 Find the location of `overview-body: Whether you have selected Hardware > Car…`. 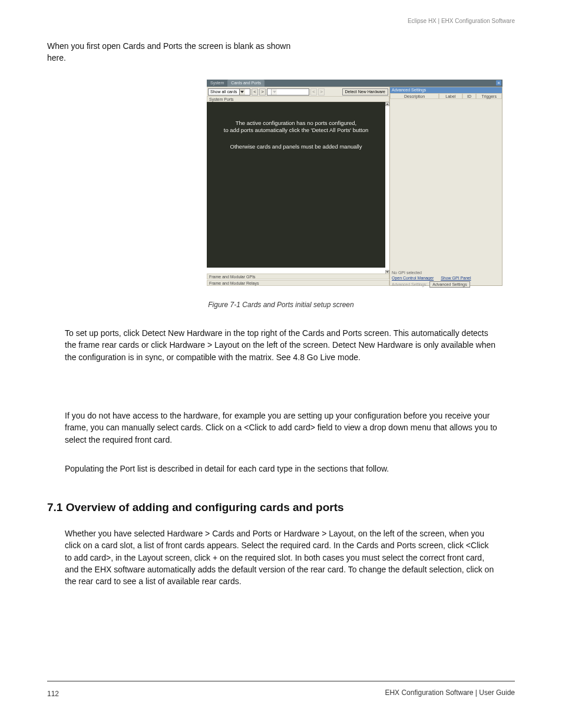

overview-body: Whether you have selected Hardware > Car… is located at coordinates (281, 558).